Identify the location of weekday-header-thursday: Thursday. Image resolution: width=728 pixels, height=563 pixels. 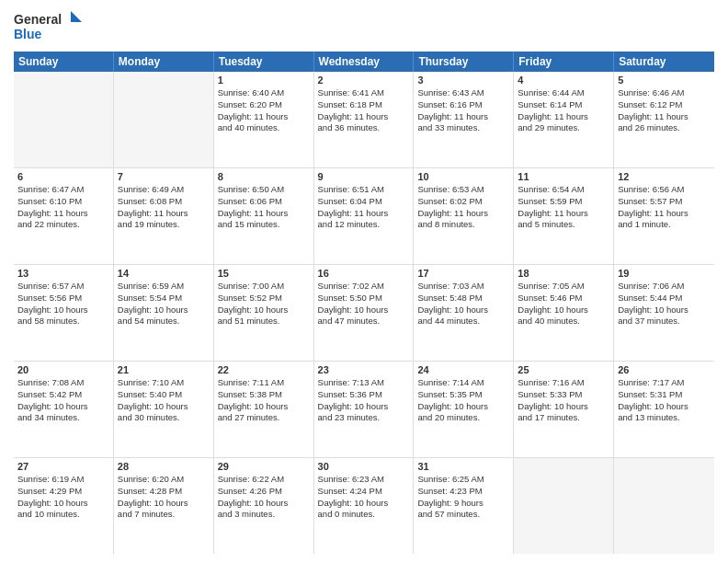
(463, 62).